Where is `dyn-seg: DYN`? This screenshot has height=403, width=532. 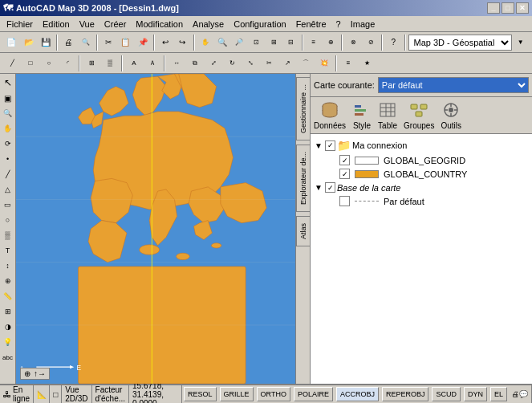 dyn-seg: DYN is located at coordinates (475, 394).